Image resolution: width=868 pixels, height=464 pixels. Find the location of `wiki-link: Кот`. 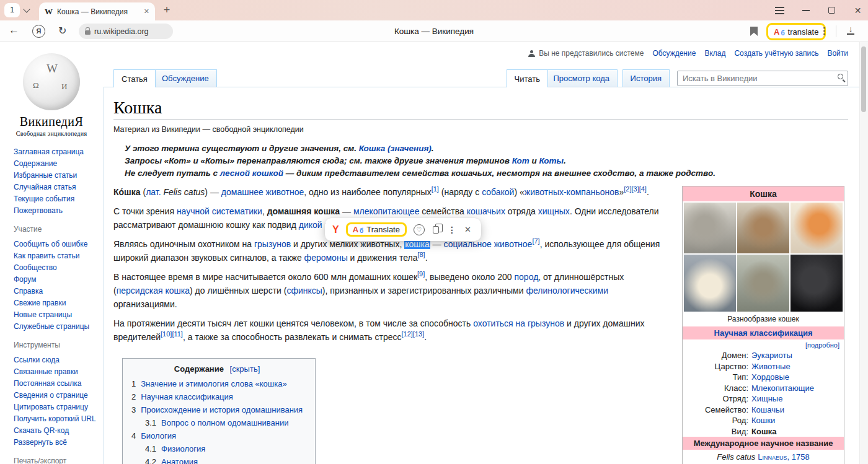

wiki-link: Кот is located at coordinates (521, 161).